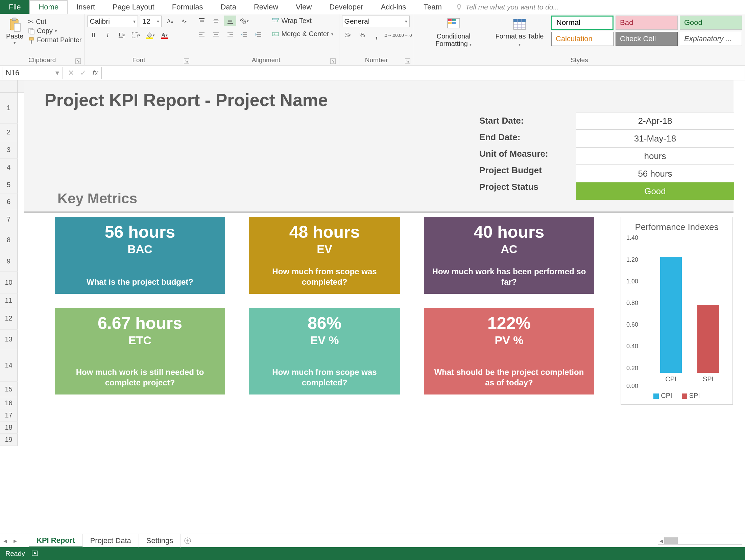 The width and height of the screenshot is (745, 560). I want to click on sheet-tab-project-data: Project Data, so click(111, 541).